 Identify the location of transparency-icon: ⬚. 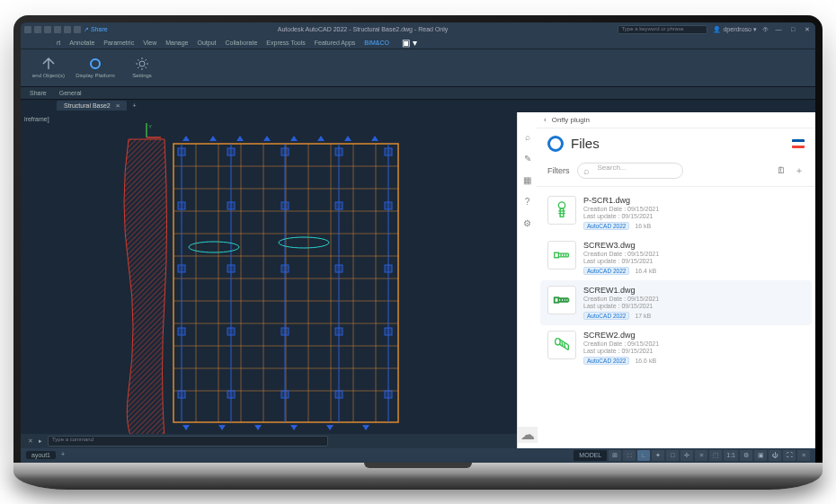
(716, 455).